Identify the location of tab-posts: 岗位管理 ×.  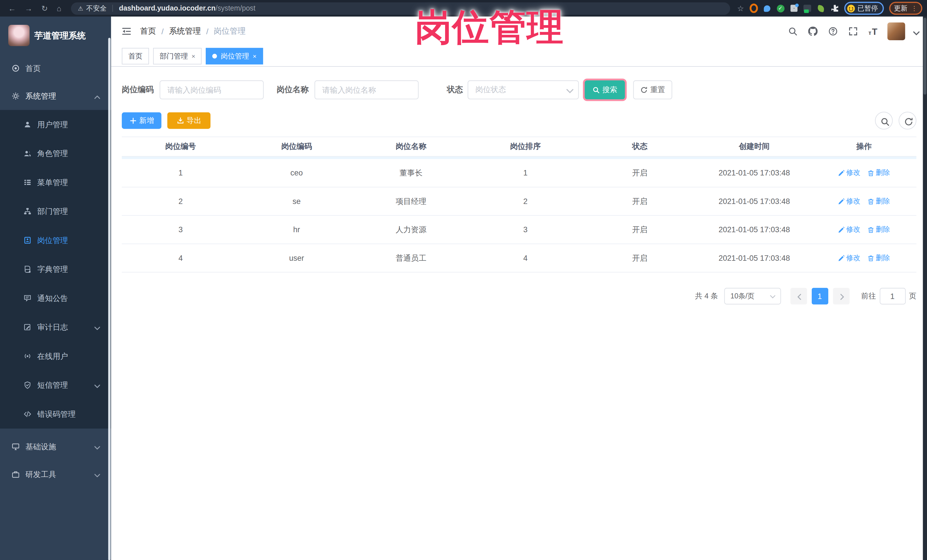
(235, 56).